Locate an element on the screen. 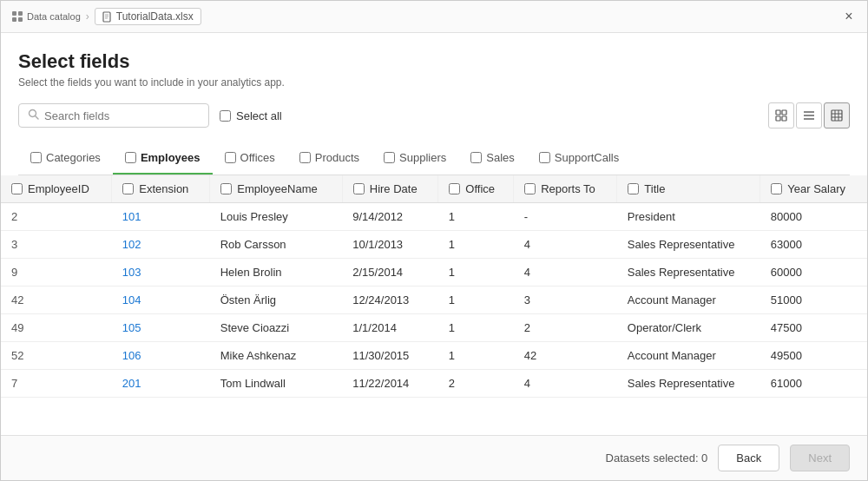 The height and width of the screenshot is (481, 868). tab-sales: Sales is located at coordinates (493, 158).